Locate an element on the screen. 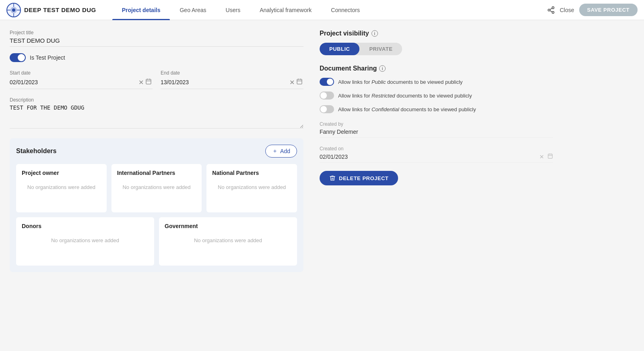 This screenshot has height=351, width=644. stakeholder-card-international-partners: International Partners No organizations … is located at coordinates (157, 188).